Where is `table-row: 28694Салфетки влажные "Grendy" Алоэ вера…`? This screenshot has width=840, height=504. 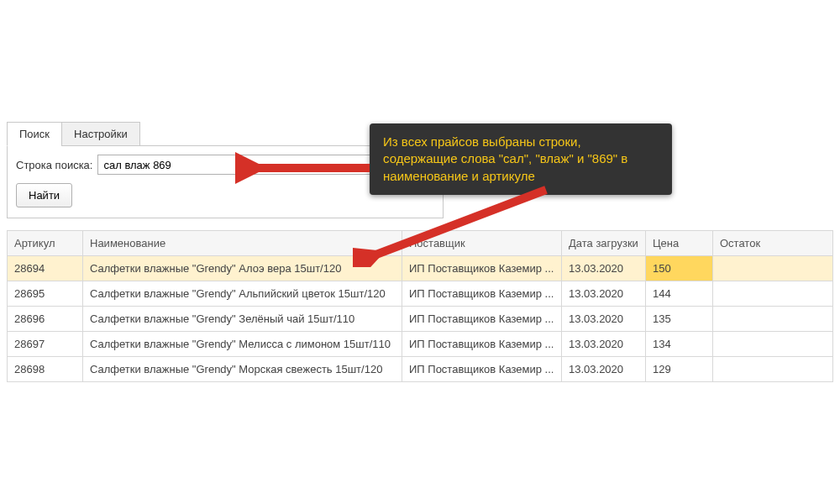
table-row: 28694Салфетки влажные "Grendy" Алоэ вера… is located at coordinates (420, 269).